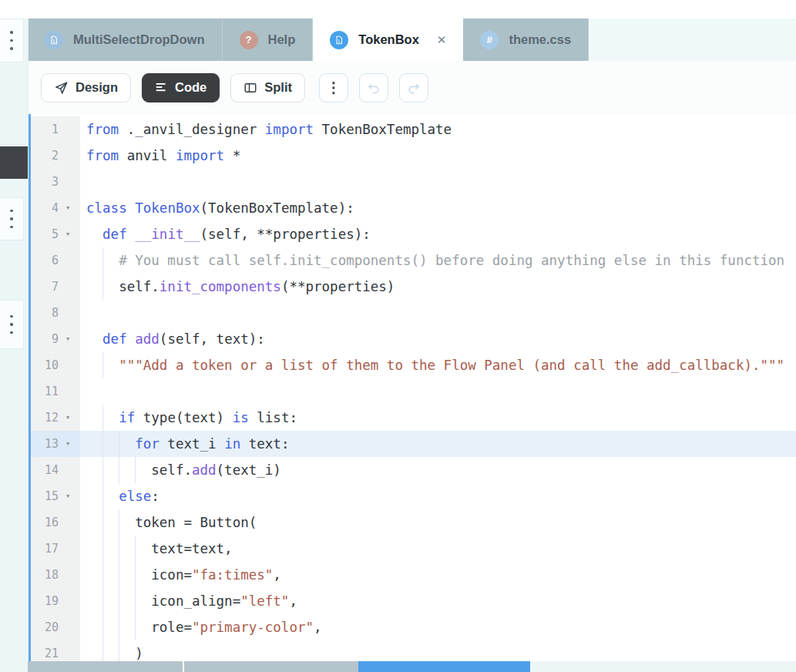 Image resolution: width=796 pixels, height=672 pixels. Describe the element at coordinates (413, 182) in the screenshot. I see `code-line-3: 3` at that location.